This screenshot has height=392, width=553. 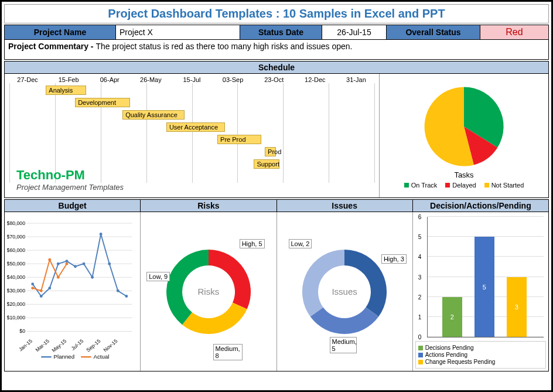 I want to click on svg-text: $20,000, so click(x=16, y=304).